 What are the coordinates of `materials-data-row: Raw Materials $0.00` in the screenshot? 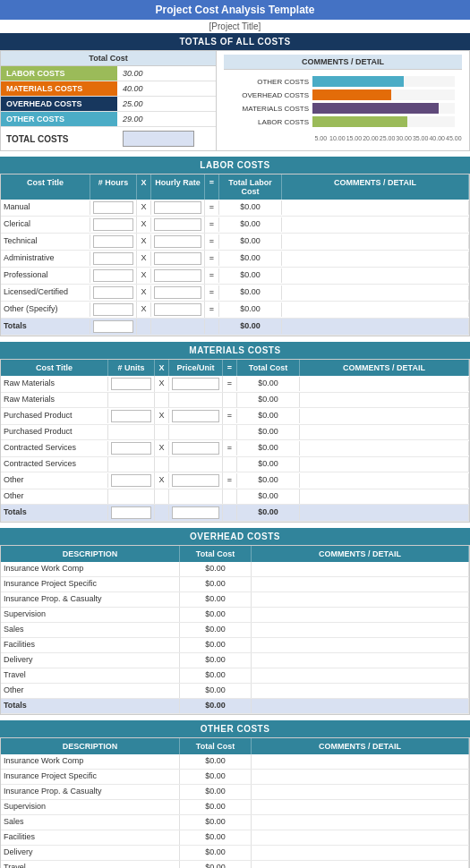 It's located at (235, 401).